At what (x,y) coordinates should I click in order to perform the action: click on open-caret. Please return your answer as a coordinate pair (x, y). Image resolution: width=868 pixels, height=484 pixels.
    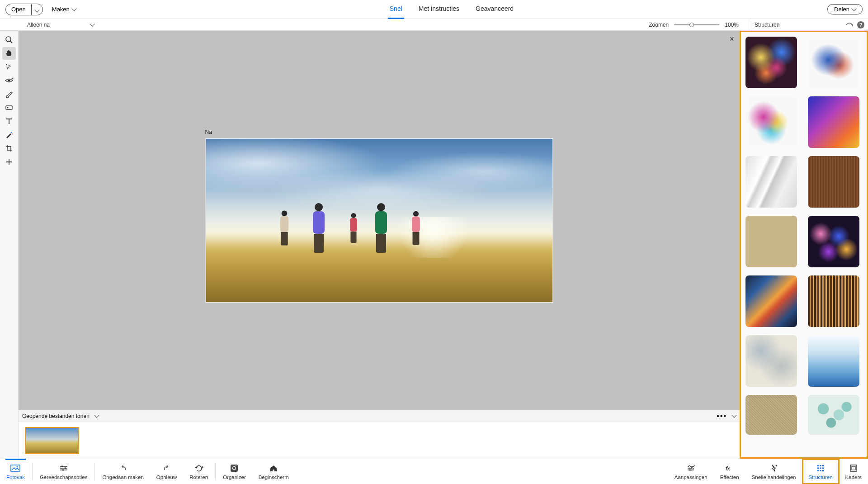
    Looking at the image, I should click on (37, 9).